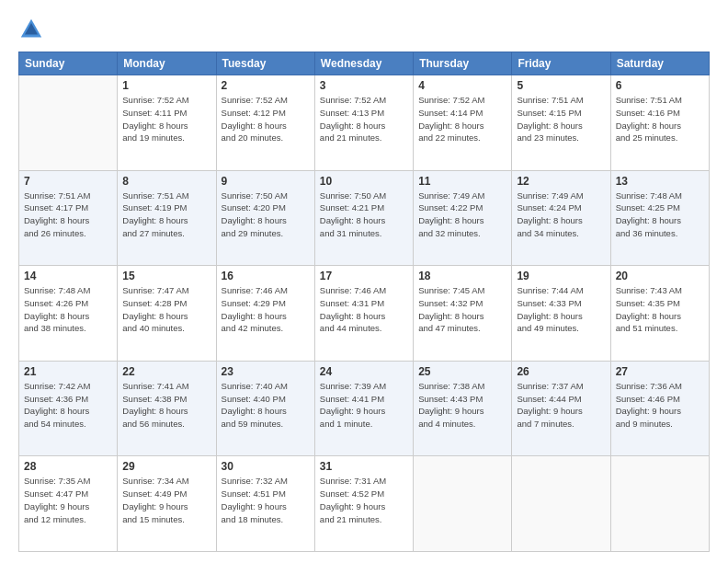  I want to click on weekday-header-saturday: Saturday, so click(660, 64).